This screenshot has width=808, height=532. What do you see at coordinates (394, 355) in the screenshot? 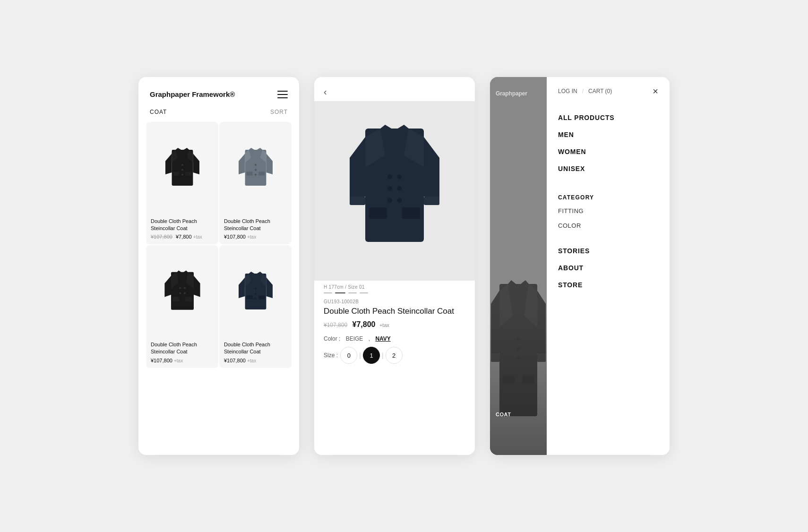
I see `size-2: 2` at bounding box center [394, 355].